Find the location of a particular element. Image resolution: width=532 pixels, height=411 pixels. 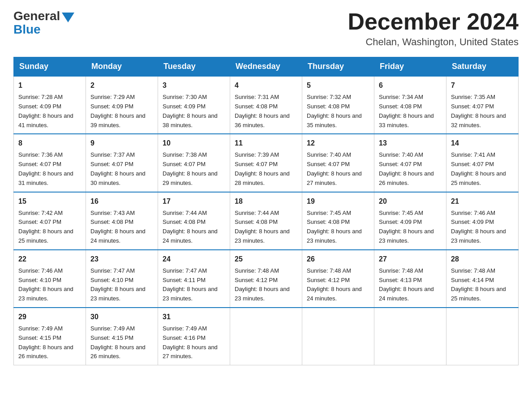

day-number: 9 is located at coordinates (122, 143).